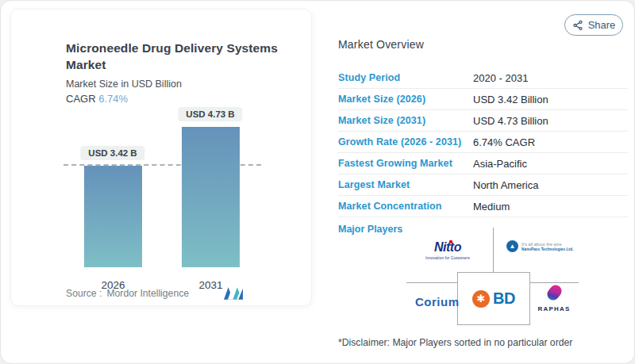  Describe the element at coordinates (127, 293) in the screenshot. I see `source-attribution: Source :Mordor Intelligence` at that location.